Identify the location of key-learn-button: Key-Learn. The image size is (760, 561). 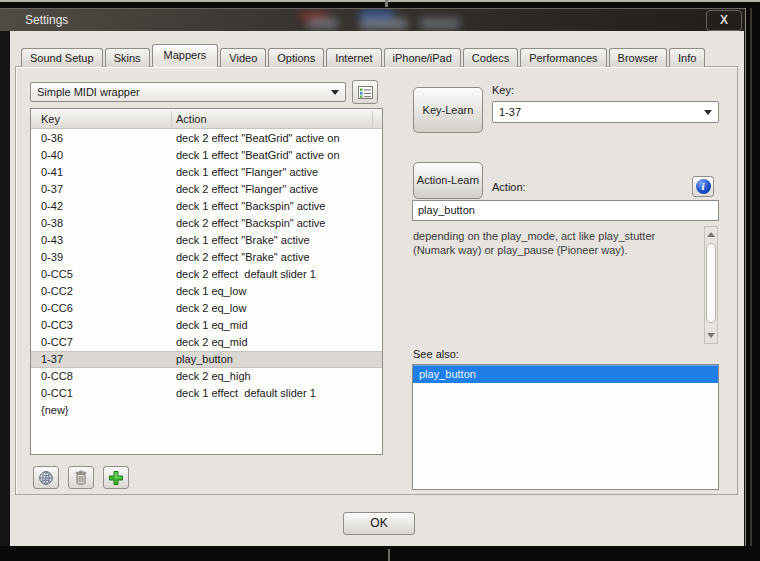
(448, 110).